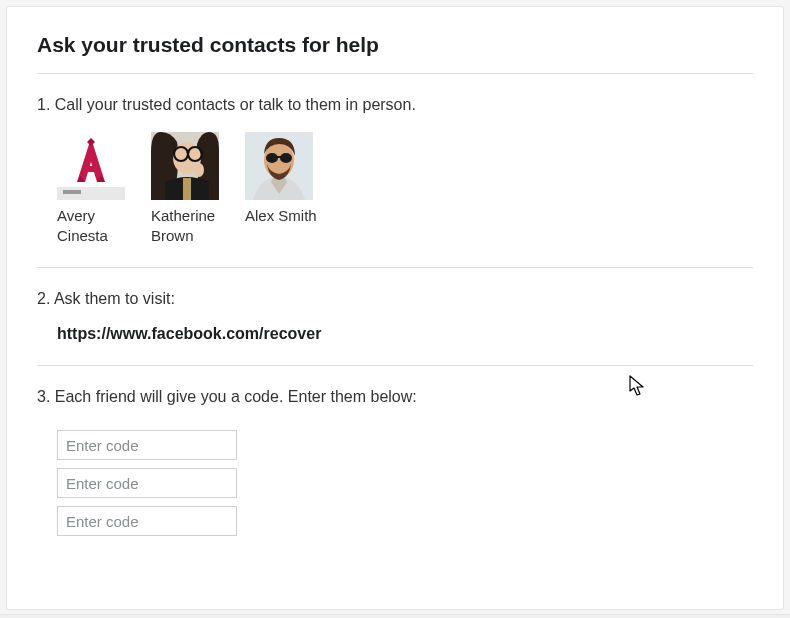  What do you see at coordinates (395, 397) in the screenshot?
I see `step-3-text: 3. Each friend will give you a code. Ent…` at bounding box center [395, 397].